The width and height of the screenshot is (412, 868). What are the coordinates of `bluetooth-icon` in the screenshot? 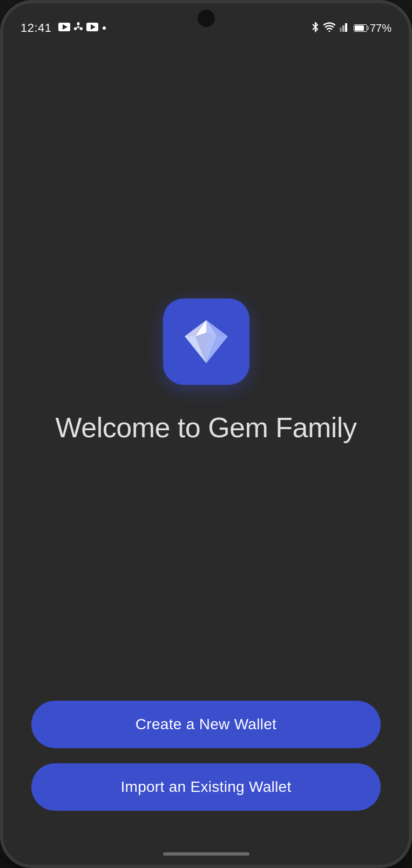 It's located at (315, 28).